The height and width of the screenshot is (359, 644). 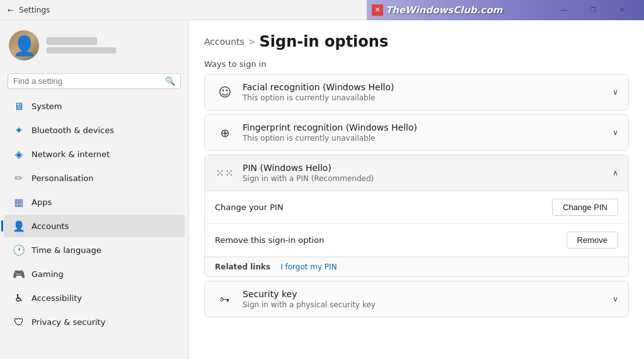 I want to click on avatar-face: 👤, so click(x=24, y=45).